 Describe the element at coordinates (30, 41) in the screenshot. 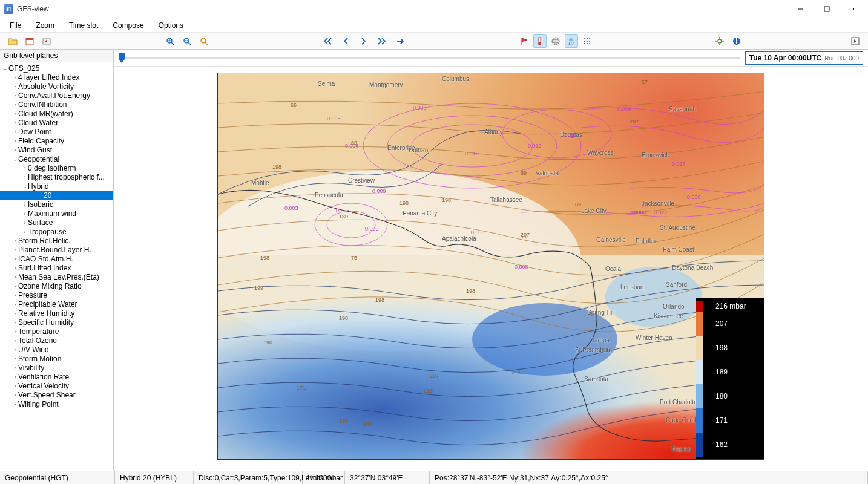

I see `calendar-icon` at that location.